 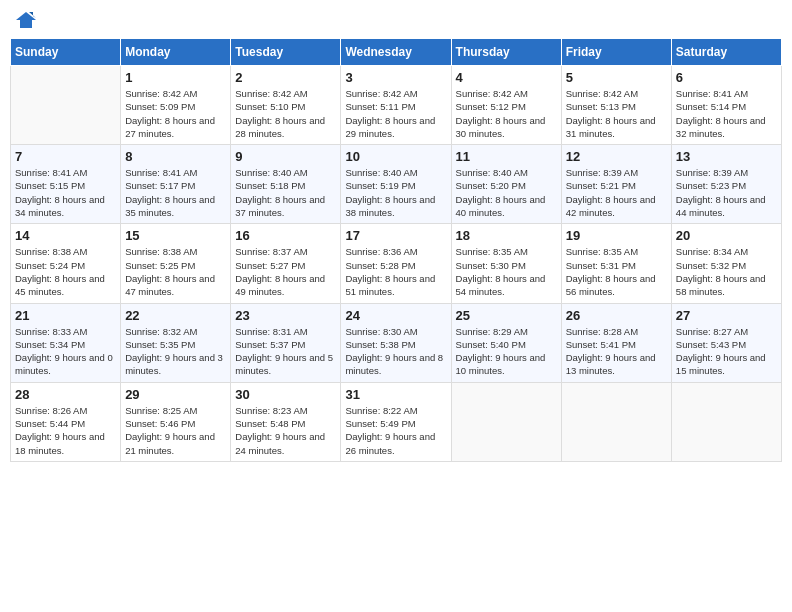 I want to click on day-info: Sunrise: 8:41 AMSunset: 5:17 PMDaylight:…, so click(x=176, y=192).